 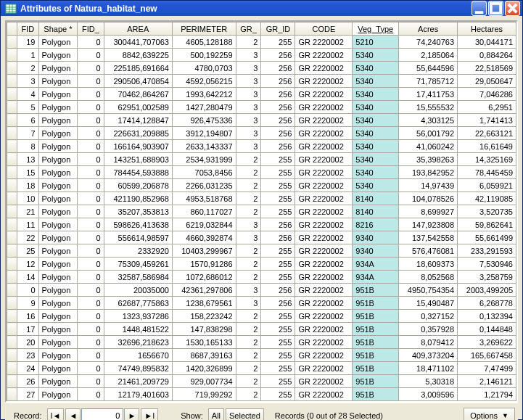 I want to click on maximize-button, so click(x=496, y=9).